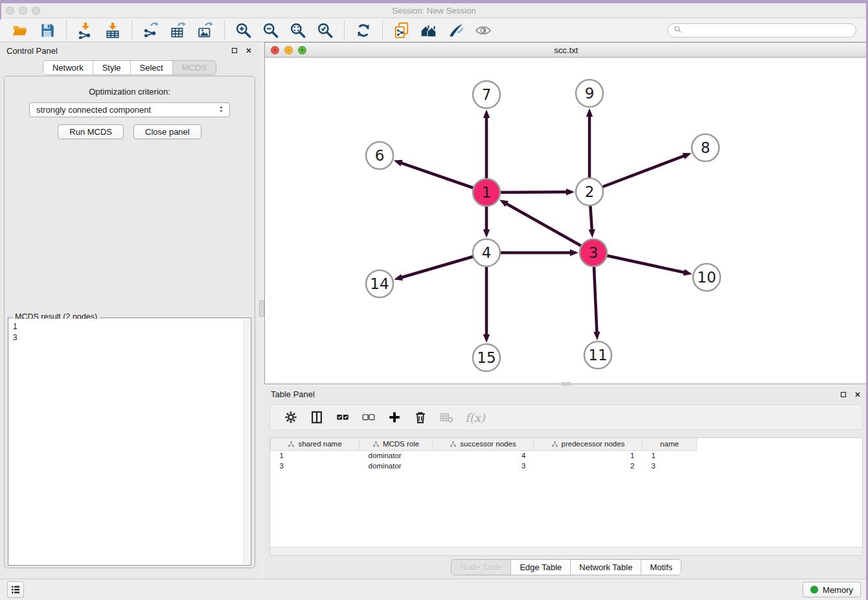 This screenshot has width=868, height=600. Describe the element at coordinates (832, 590) in the screenshot. I see `memory-button: Memory` at that location.